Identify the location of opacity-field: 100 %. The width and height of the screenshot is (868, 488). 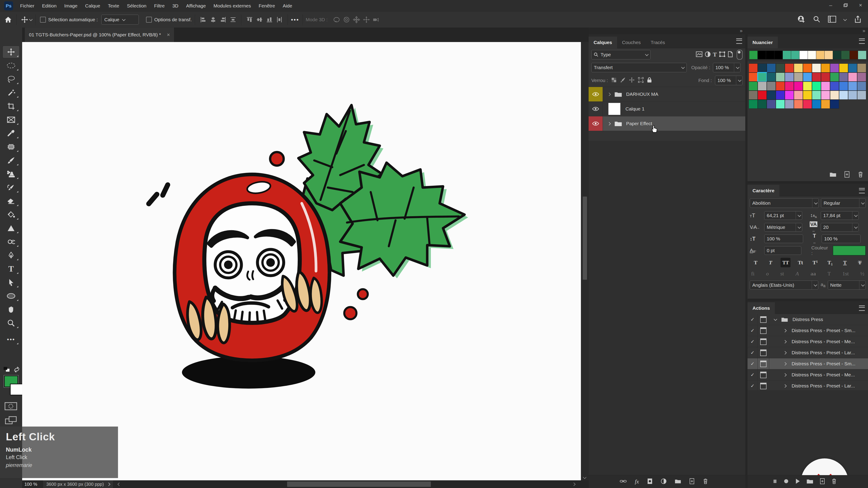
(727, 67).